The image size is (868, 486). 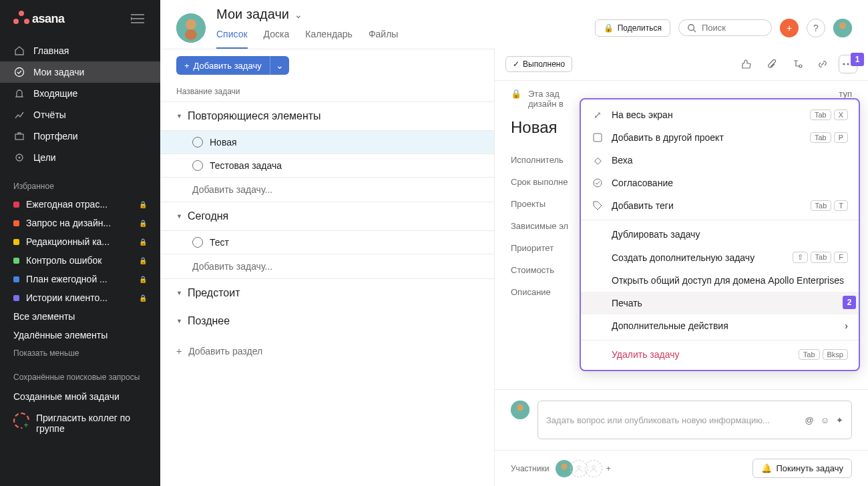 I want to click on favorite-item: Контроль ошибок🔒, so click(x=80, y=260).